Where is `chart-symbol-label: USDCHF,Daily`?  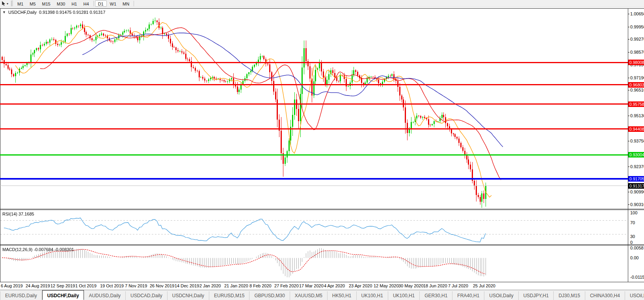
chart-symbol-label: USDCHF,Daily is located at coordinates (22, 12).